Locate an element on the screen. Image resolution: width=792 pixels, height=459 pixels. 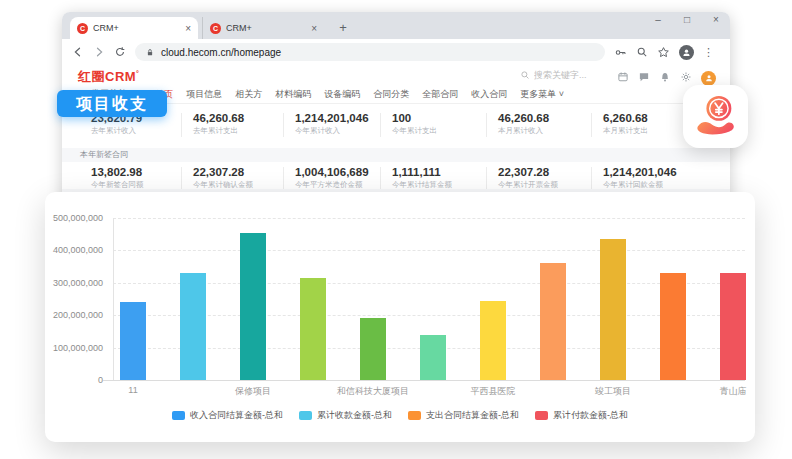
x-axis-category-label: 青山庙 is located at coordinates (732, 392).